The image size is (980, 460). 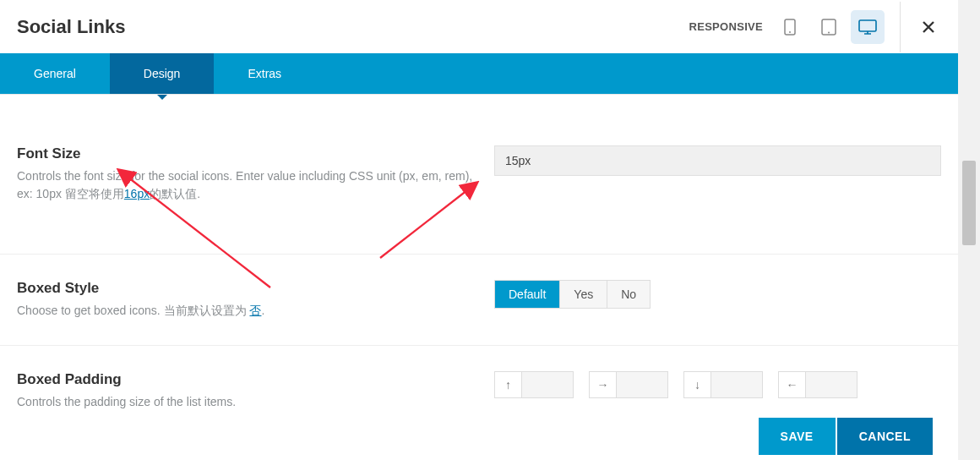 What do you see at coordinates (790, 27) in the screenshot?
I see `mobile-icon` at bounding box center [790, 27].